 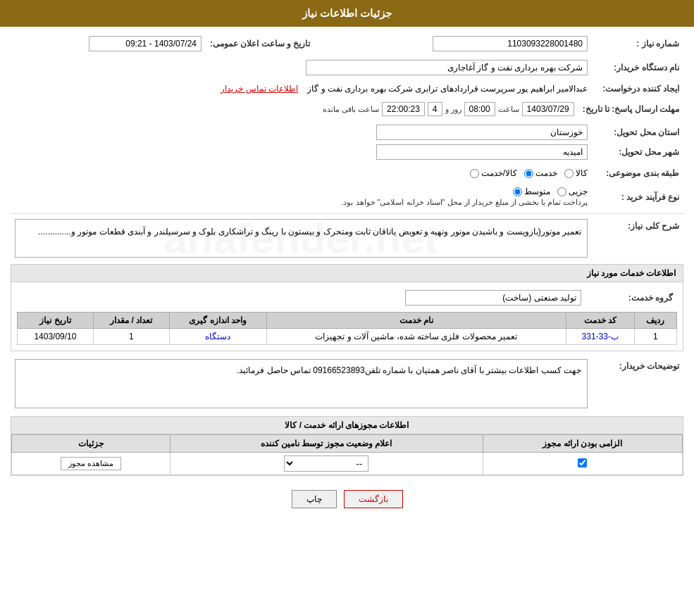 I want to click on cell-service-name: تعمیر محصولات فلزی ساخته شده، ماشین آلات…, so click(x=416, y=337).